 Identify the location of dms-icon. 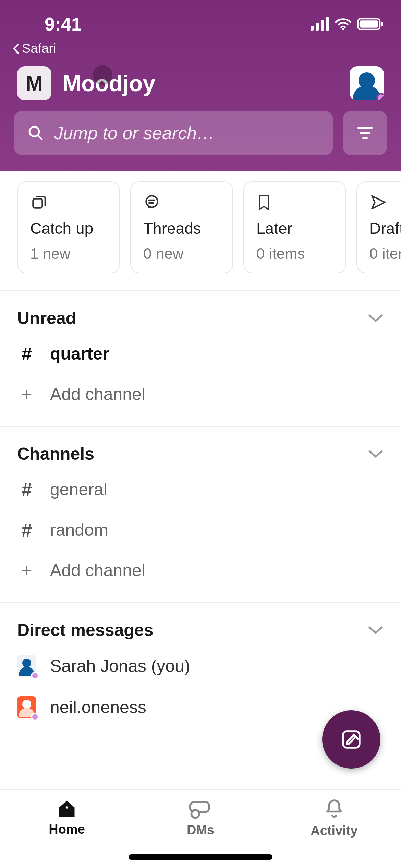
(200, 809).